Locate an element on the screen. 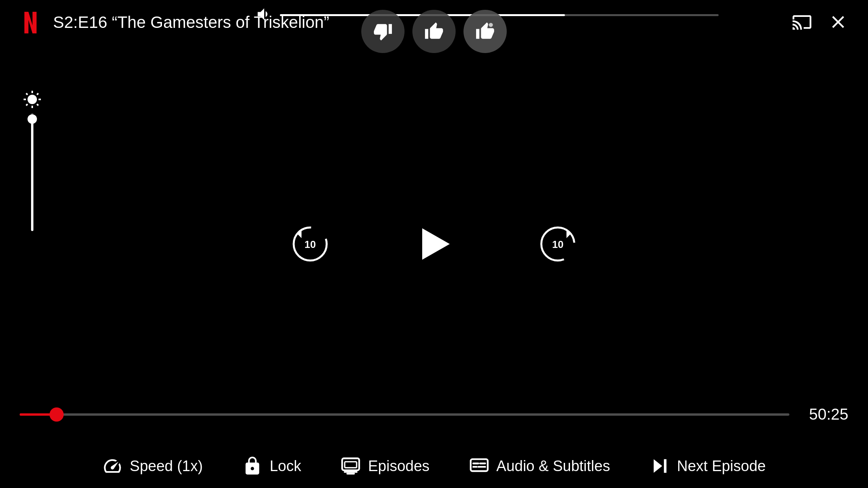 This screenshot has height=488, width=868. netflix-logo-n is located at coordinates (31, 23).